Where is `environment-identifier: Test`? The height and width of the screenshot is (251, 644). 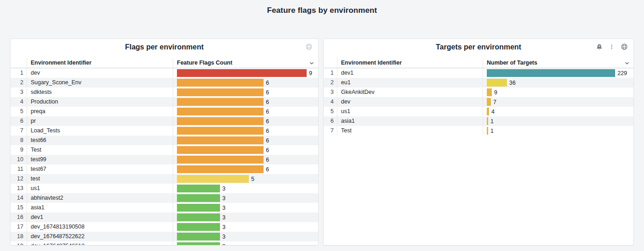 environment-identifier: Test is located at coordinates (410, 131).